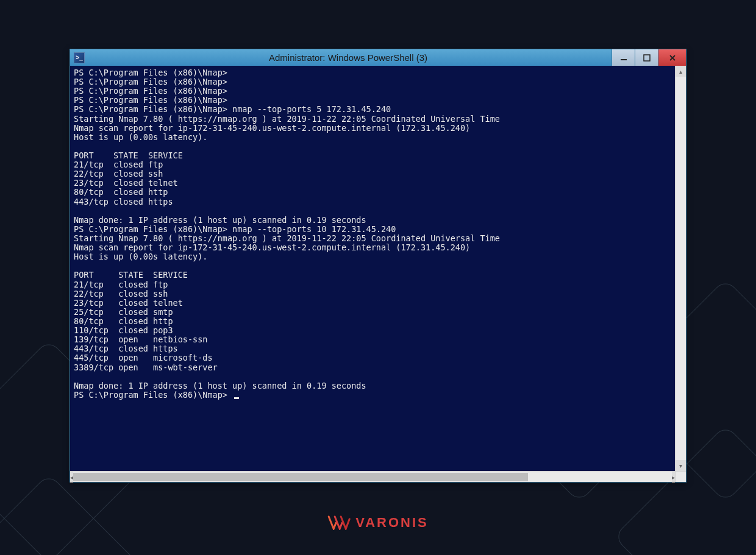 This screenshot has width=756, height=555. I want to click on vertical-scrollbar: ▴ ▾, so click(680, 268).